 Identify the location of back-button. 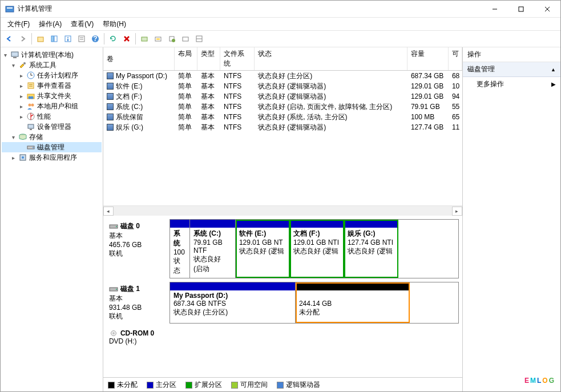
(9, 39).